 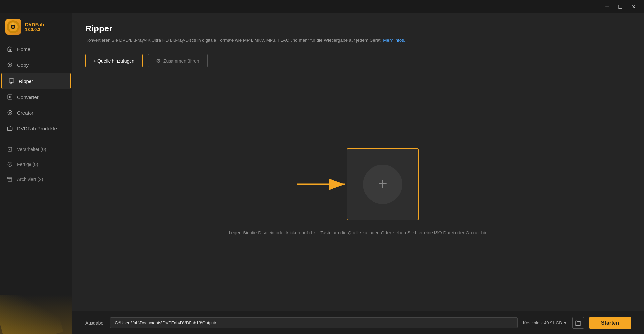 What do you see at coordinates (36, 65) in the screenshot?
I see `sidebar-item-copy: Copy` at bounding box center [36, 65].